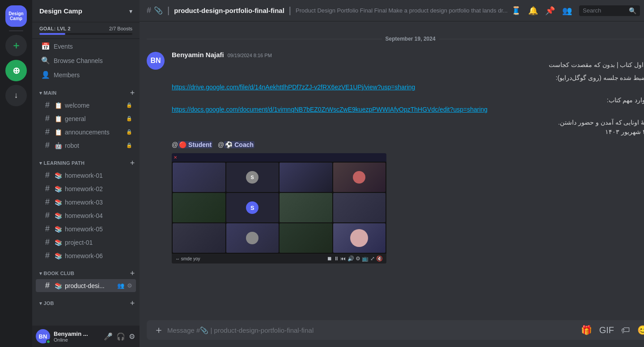 The image size is (644, 347). I want to click on channel-item-hw01: # 📚 homework-01, so click(86, 175).